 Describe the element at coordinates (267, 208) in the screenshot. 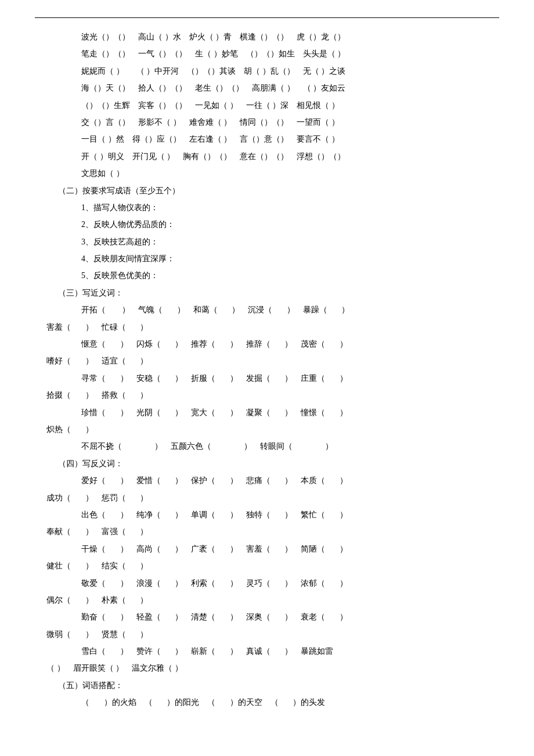

I see `line11: 1、描写人物仪表的：` at that location.